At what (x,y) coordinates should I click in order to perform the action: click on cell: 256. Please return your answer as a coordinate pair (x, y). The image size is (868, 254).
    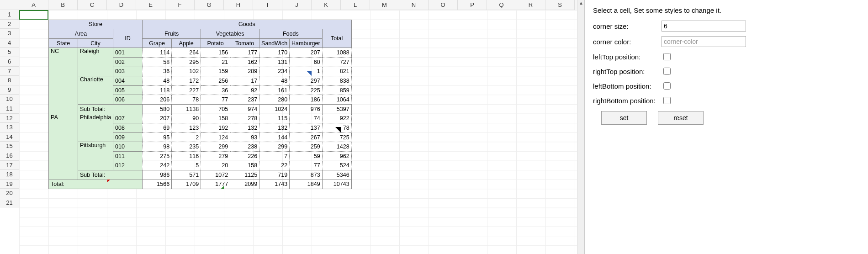
    Looking at the image, I should click on (216, 81).